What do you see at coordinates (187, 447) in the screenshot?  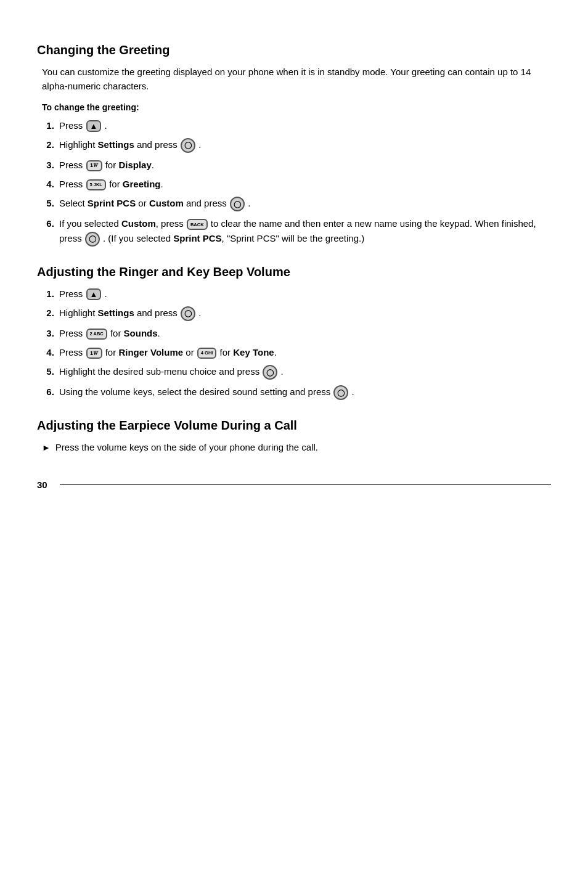 I see `earpiece-bullet-text: Press the volume keys on the side of you…` at bounding box center [187, 447].